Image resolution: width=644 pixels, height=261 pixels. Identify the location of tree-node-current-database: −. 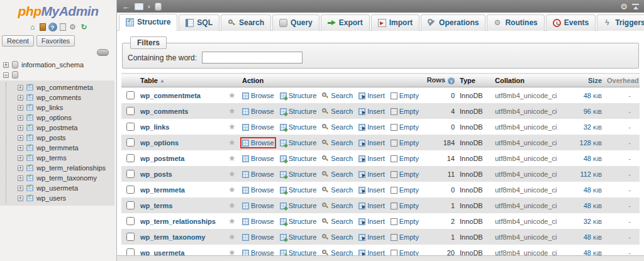
(58, 75).